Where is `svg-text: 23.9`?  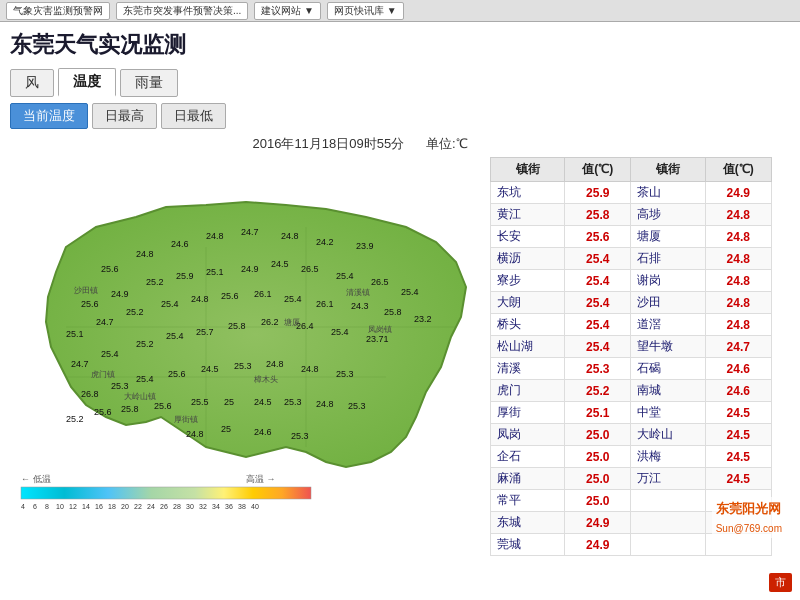 svg-text: 23.9 is located at coordinates (365, 246).